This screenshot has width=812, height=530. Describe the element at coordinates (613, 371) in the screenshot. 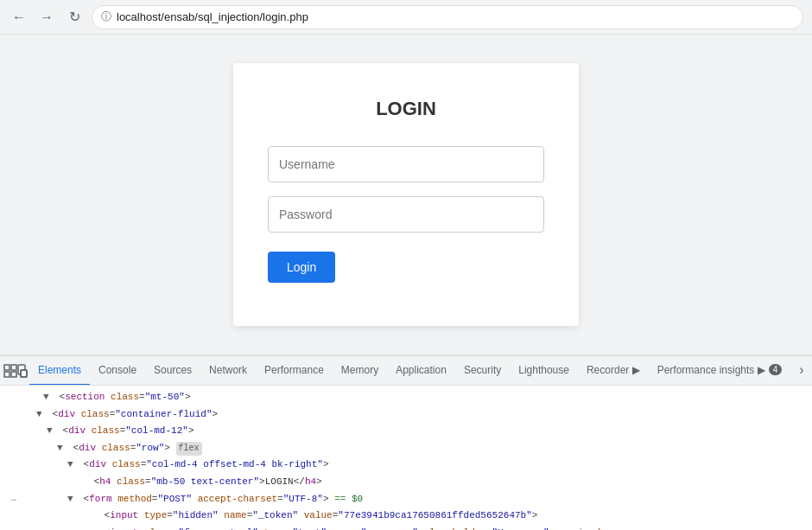

I see `tab-recorder: Recorder ▶` at that location.